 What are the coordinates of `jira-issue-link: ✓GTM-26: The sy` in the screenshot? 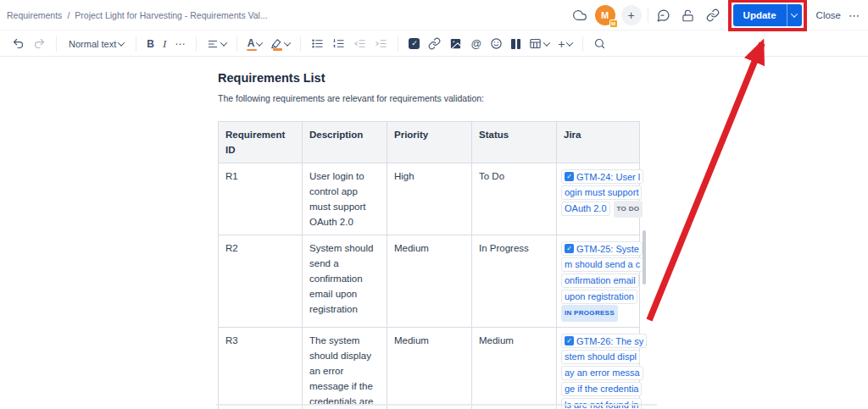 It's located at (604, 340).